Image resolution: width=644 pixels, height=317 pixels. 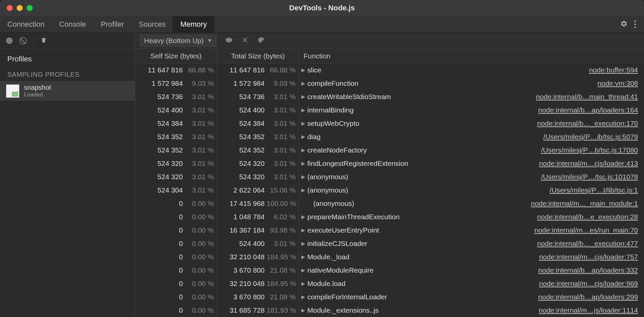 I want to click on table-row: 00.00 %16 367 18493.98 %▶executeUserEntr…, so click(x=390, y=230).